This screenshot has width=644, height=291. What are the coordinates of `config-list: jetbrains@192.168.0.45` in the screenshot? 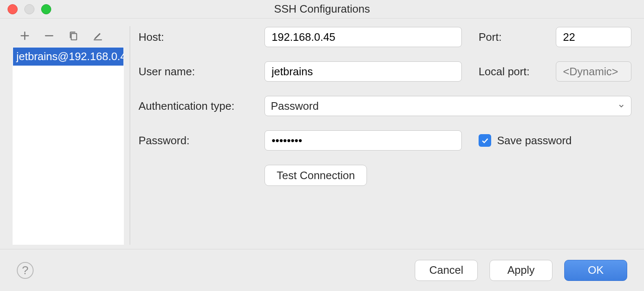 It's located at (68, 146).